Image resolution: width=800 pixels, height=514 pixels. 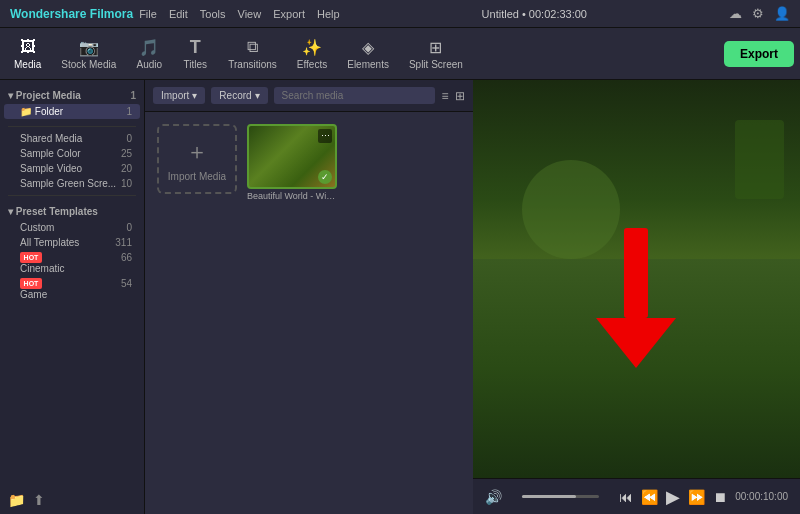 I want to click on step-back-button: ⏪, so click(x=650, y=497).